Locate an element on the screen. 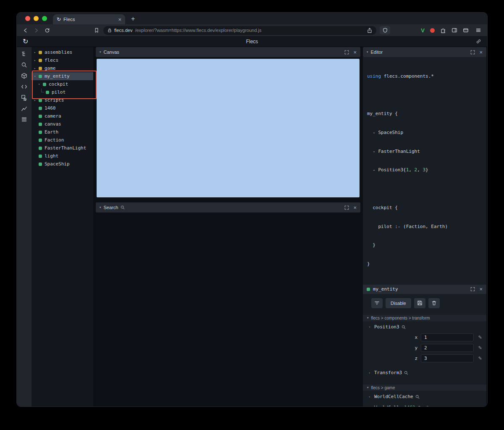  extension-red-icon is located at coordinates (433, 30).